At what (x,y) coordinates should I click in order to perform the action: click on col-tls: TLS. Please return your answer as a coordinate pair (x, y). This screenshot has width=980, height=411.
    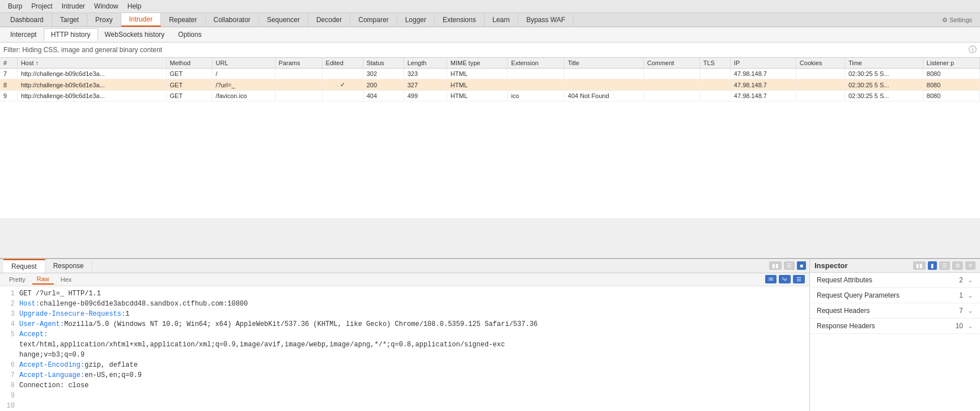
    Looking at the image, I should click on (715, 63).